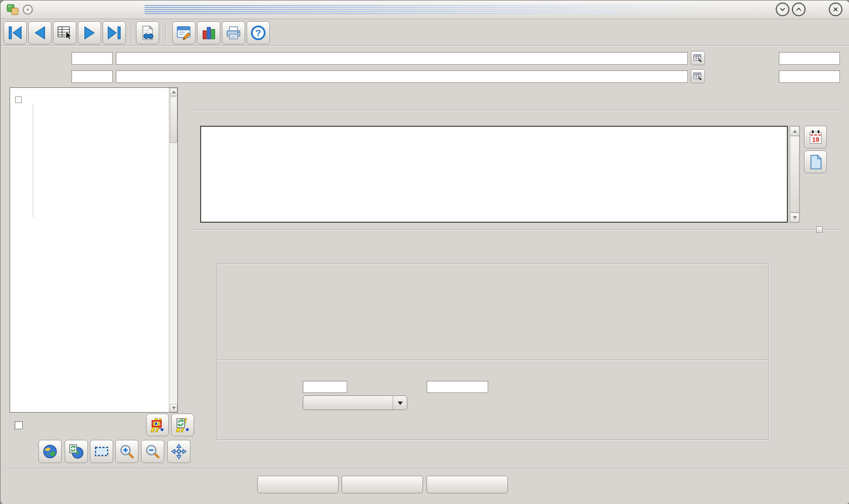 Image resolution: width=849 pixels, height=504 pixels. I want to click on street-tree-panel, so click(94, 250).